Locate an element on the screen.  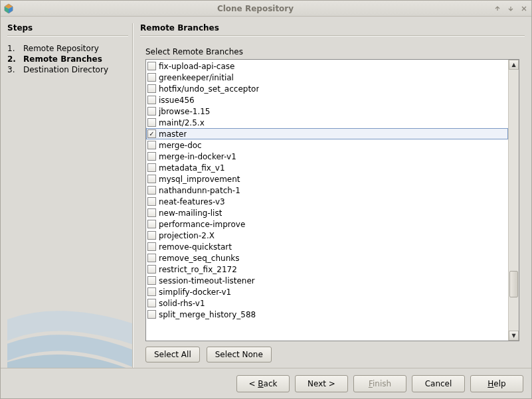
step-number: 3. is located at coordinates (12, 70).